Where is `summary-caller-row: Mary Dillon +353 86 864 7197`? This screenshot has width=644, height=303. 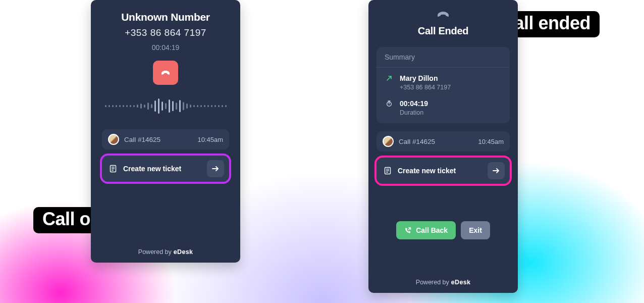
summary-caller-row: Mary Dillon +353 86 864 7197 is located at coordinates (443, 80).